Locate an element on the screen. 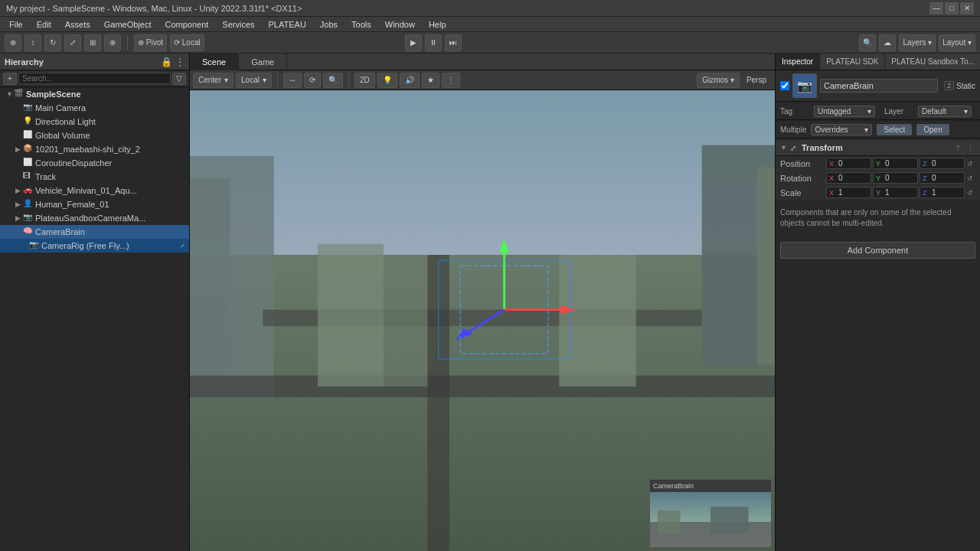 Image resolution: width=980 pixels, height=551 pixels. tool-scale: ⤢ is located at coordinates (73, 43).